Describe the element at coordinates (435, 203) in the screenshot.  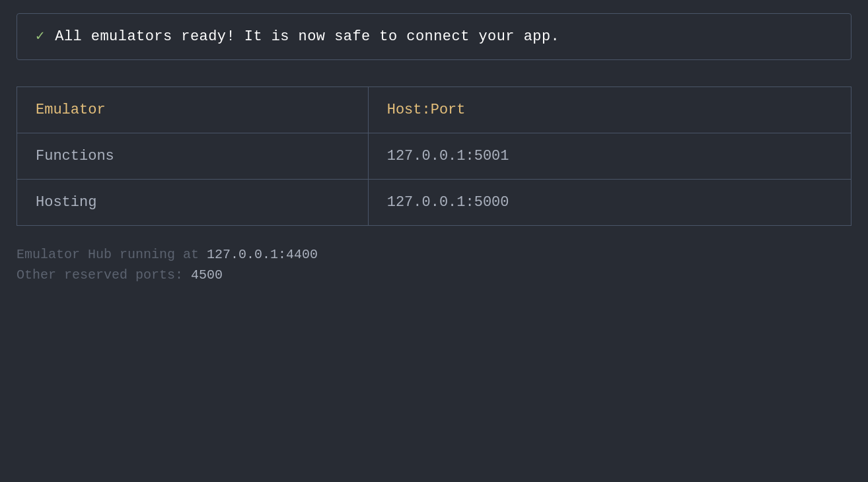
I see `table-row: Hosting127.0.0.1:5000` at that location.